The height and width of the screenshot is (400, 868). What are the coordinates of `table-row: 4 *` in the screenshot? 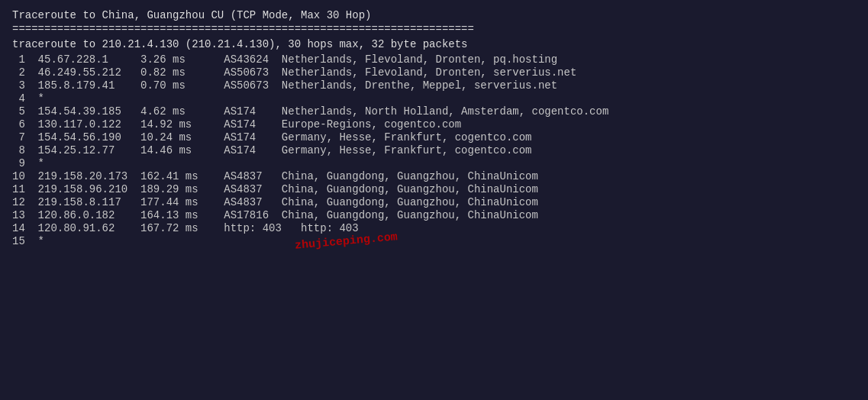 It's located at (434, 98).